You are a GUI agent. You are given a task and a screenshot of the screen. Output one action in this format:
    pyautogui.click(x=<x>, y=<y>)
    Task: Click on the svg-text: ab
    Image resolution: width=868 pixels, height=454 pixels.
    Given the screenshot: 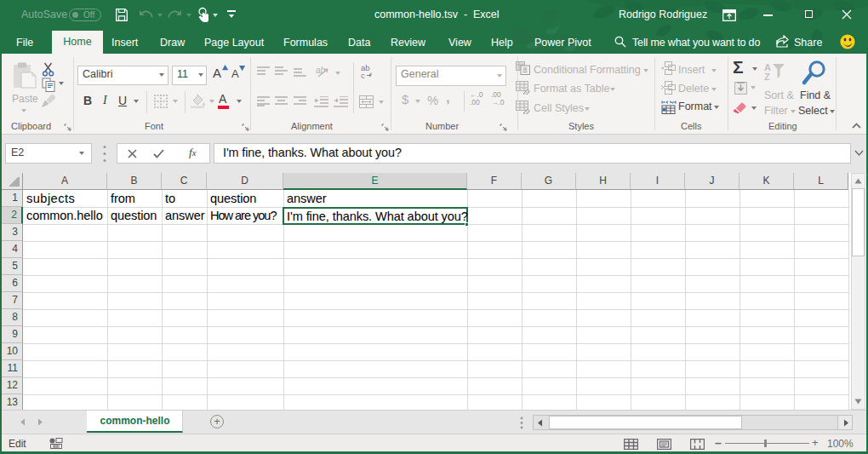 What is the action you would take?
    pyautogui.click(x=321, y=70)
    